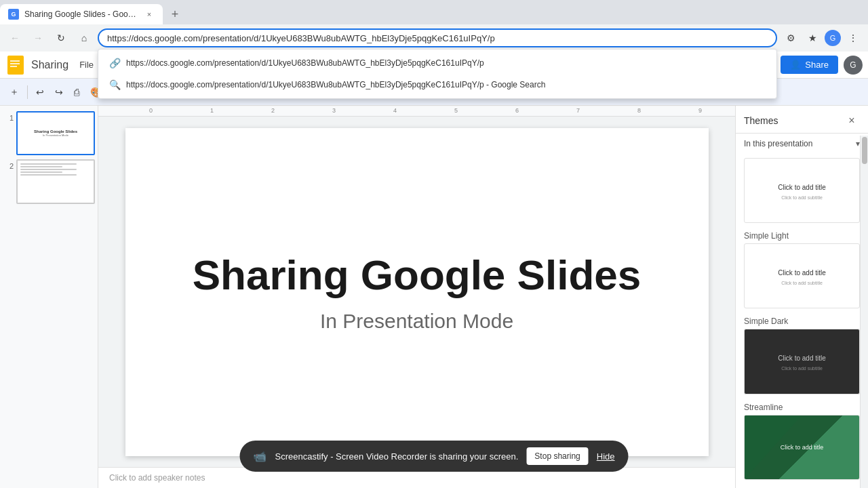  I want to click on theme-preview-streamline-title: Click to add title, so click(802, 447).